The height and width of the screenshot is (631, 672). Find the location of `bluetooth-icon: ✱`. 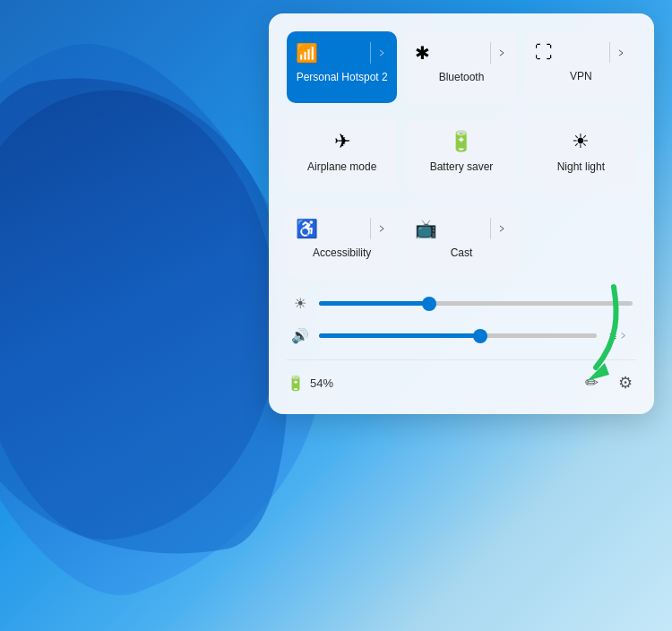

bluetooth-icon: ✱ is located at coordinates (423, 53).